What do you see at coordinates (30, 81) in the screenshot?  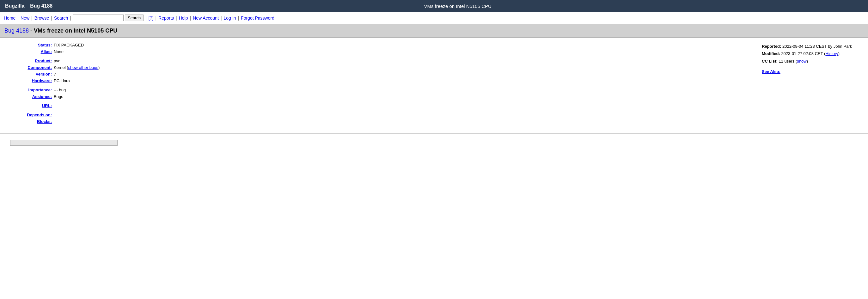 I see `hardware-label: Hardware:` at bounding box center [30, 81].